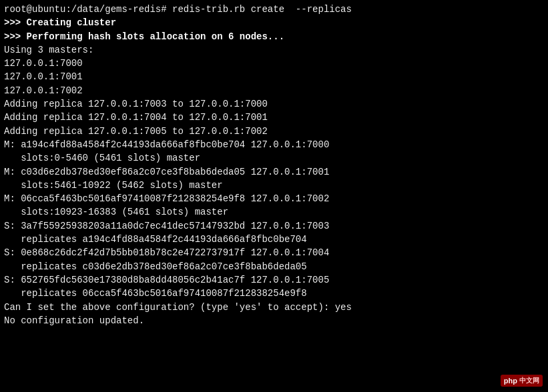 This screenshot has height=392, width=548. Describe the element at coordinates (529, 381) in the screenshot. I see `cn-label: 中文网` at that location.